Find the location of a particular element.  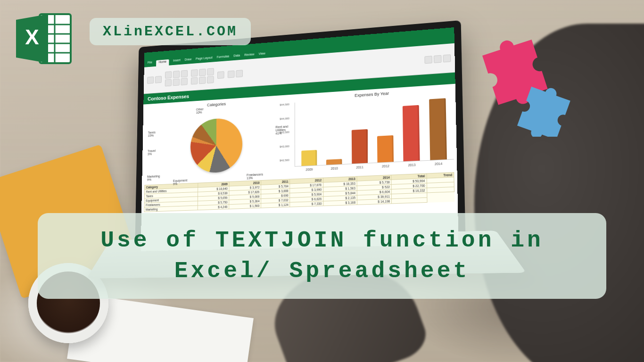

pie-graphic is located at coordinates (216, 146).